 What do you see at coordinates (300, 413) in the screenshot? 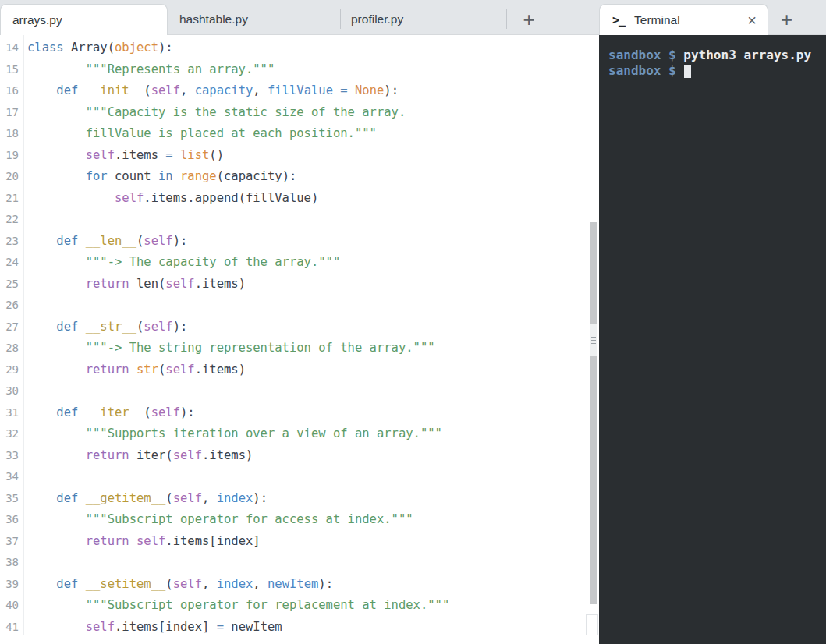
I see `code-line: 31 def __iter__(self):` at bounding box center [300, 413].